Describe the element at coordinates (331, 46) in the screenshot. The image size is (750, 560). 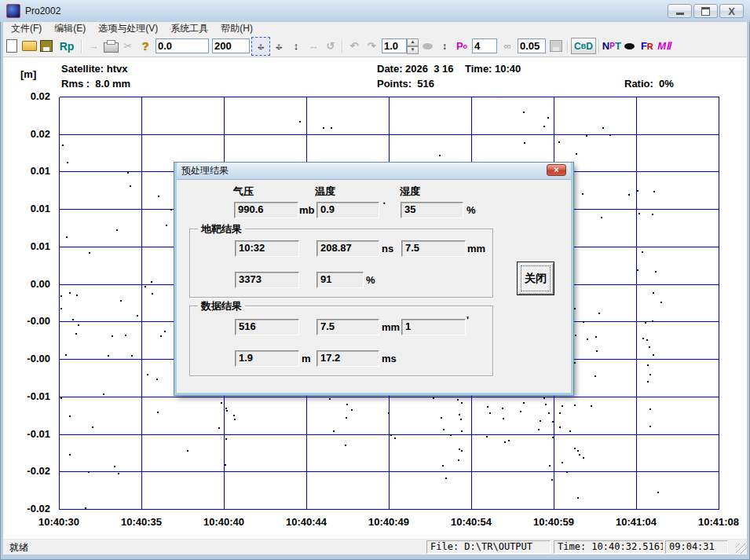
I see `rotate-button: ↺` at that location.